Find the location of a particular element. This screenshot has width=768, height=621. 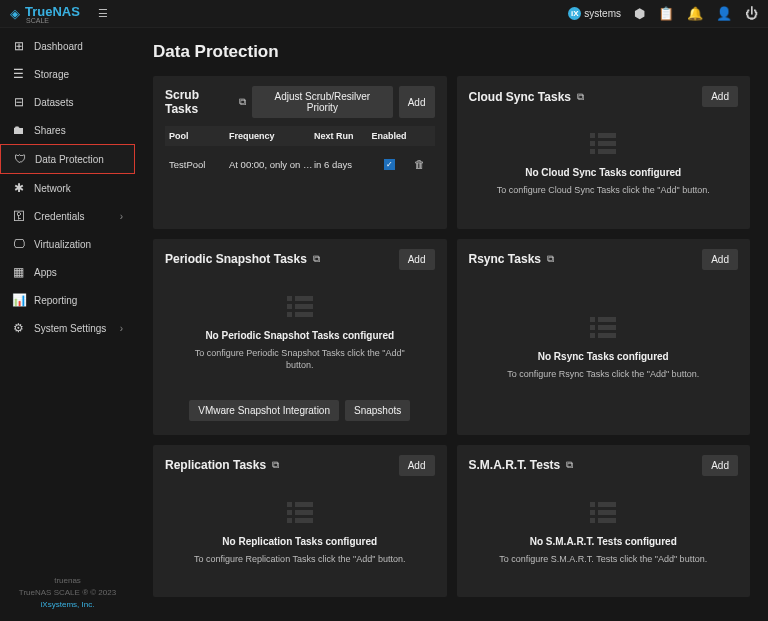

replication-card: Replication Tasks ⧉ Add No Replication T… is located at coordinates (300, 522).